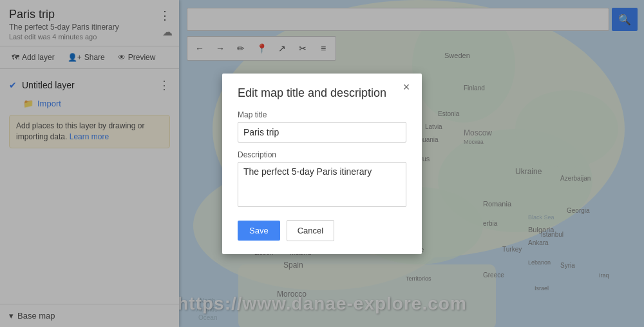 This screenshot has height=327, width=644. I want to click on description-label: Description, so click(322, 155).